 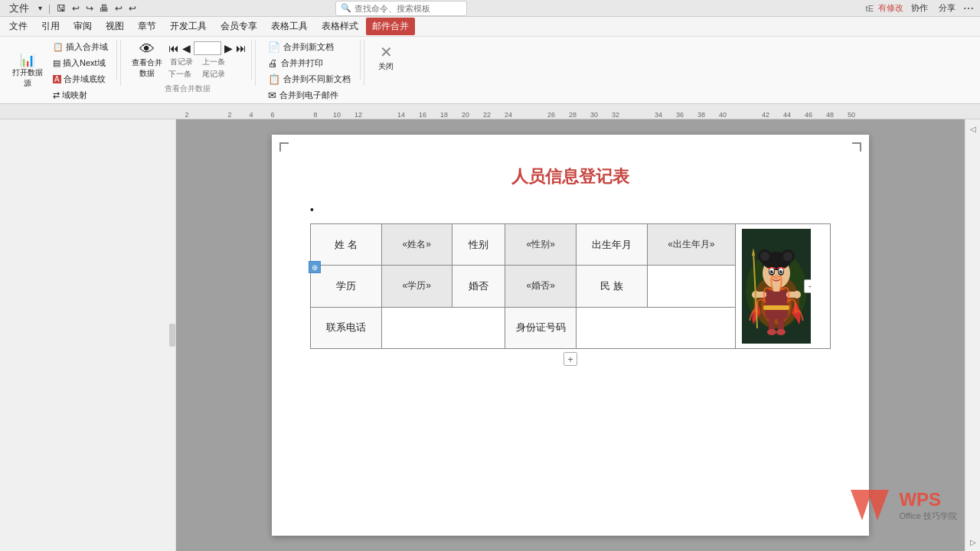 What do you see at coordinates (80, 47) in the screenshot?
I see `insert-merge-field-button: 📋 插入合并域` at bounding box center [80, 47].